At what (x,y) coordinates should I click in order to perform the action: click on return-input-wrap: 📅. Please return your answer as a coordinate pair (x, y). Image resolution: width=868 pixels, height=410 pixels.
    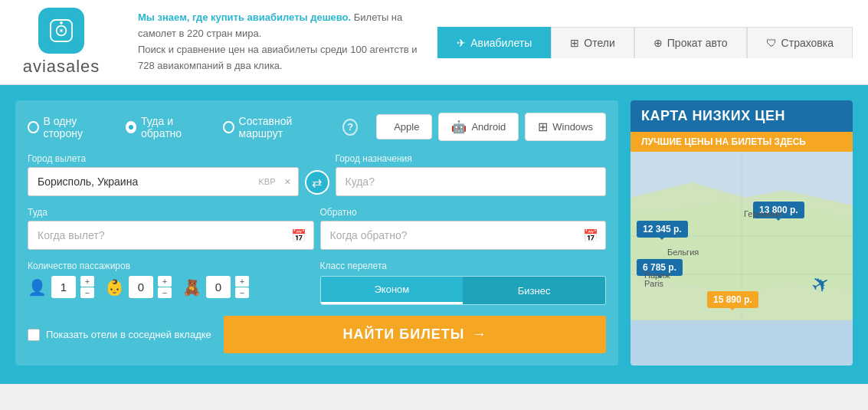
    Looking at the image, I should click on (463, 235).